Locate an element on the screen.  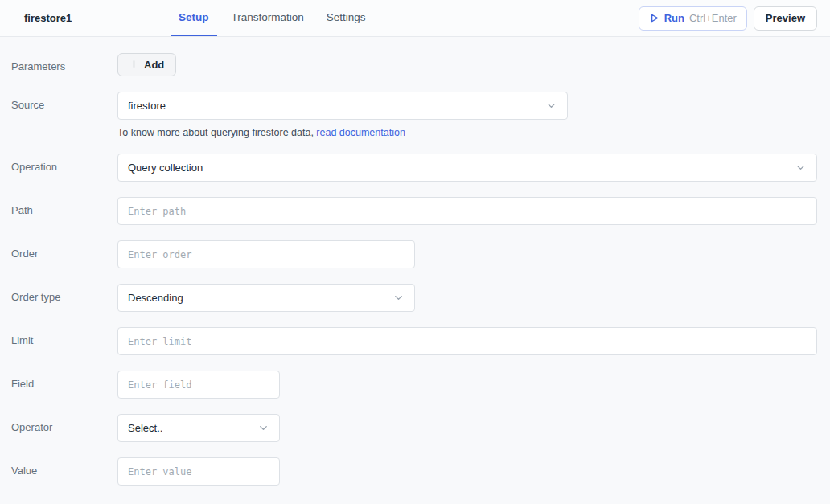
order-type-row: Order type Descending is located at coordinates (414, 297).